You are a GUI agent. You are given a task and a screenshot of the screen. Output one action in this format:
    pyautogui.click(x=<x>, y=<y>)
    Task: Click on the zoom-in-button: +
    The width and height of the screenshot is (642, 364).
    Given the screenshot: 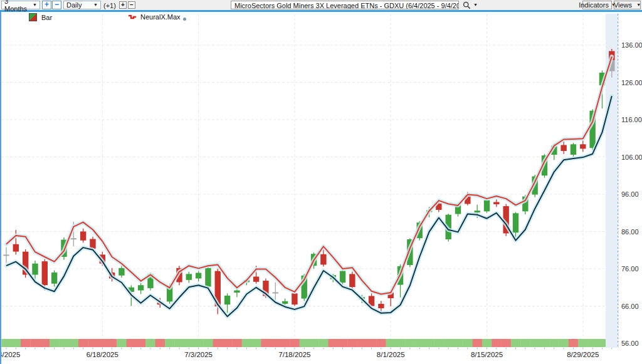 What is the action you would take?
    pyautogui.click(x=46, y=5)
    